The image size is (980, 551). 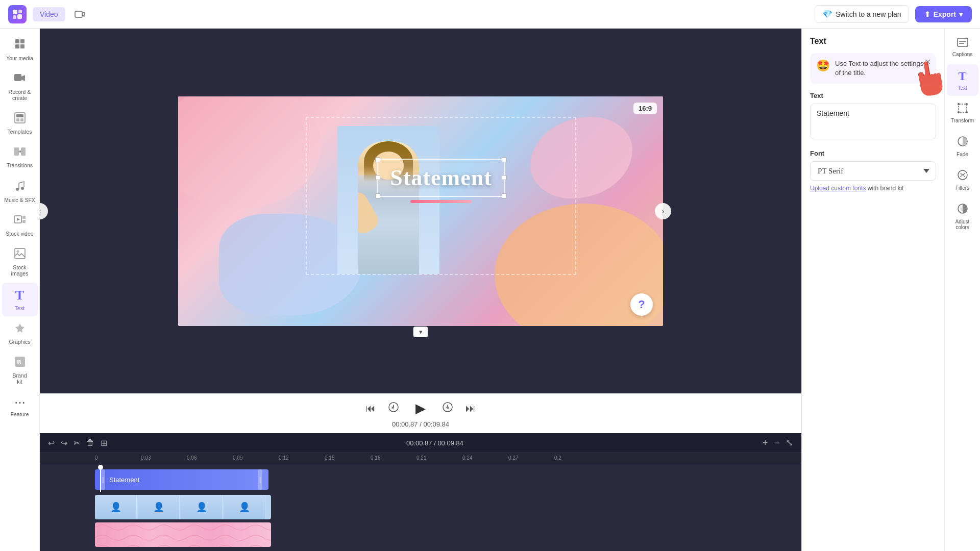 What do you see at coordinates (183, 535) in the screenshot?
I see `bg-clip` at bounding box center [183, 535].